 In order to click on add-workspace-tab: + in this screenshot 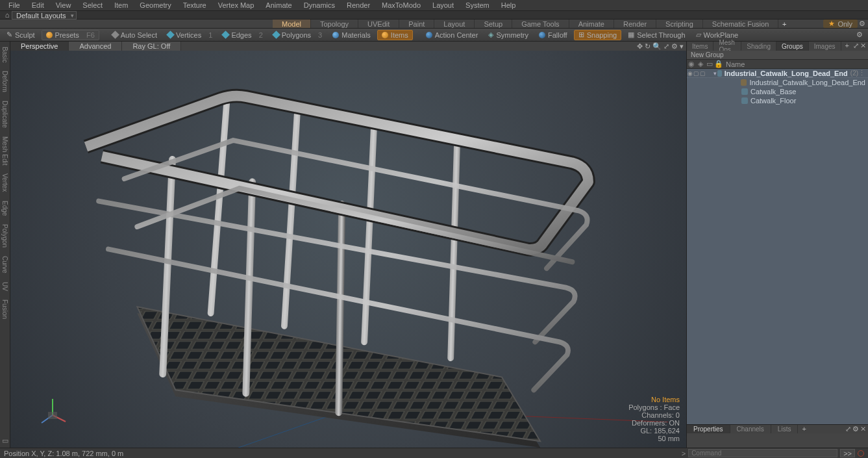, I will do `click(784, 23)`.